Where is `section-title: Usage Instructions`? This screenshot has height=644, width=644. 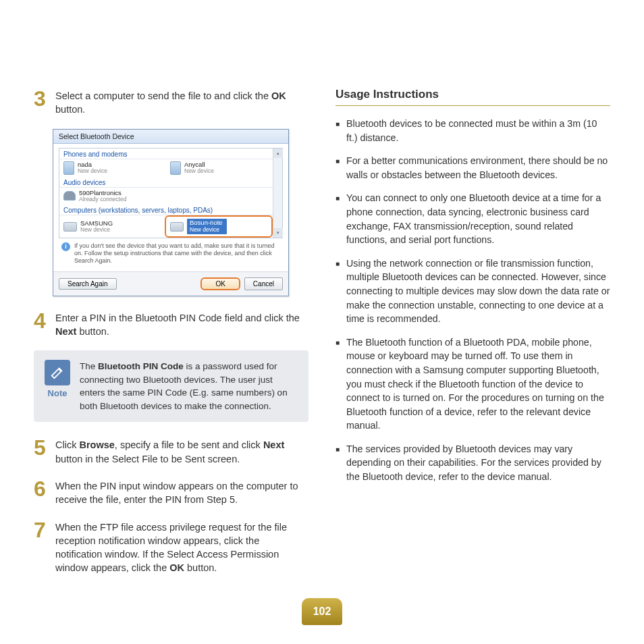 section-title: Usage Instructions is located at coordinates (473, 97).